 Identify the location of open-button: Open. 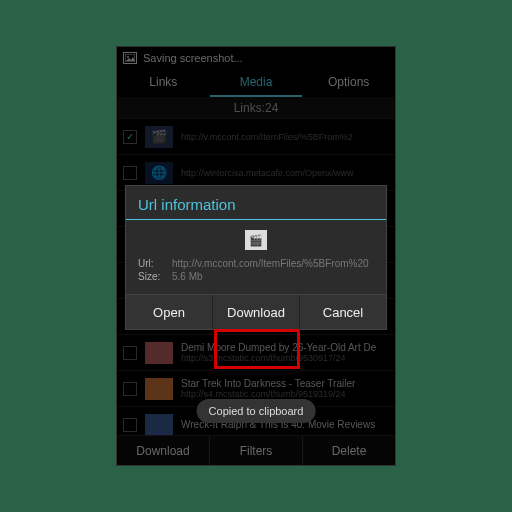
(170, 312).